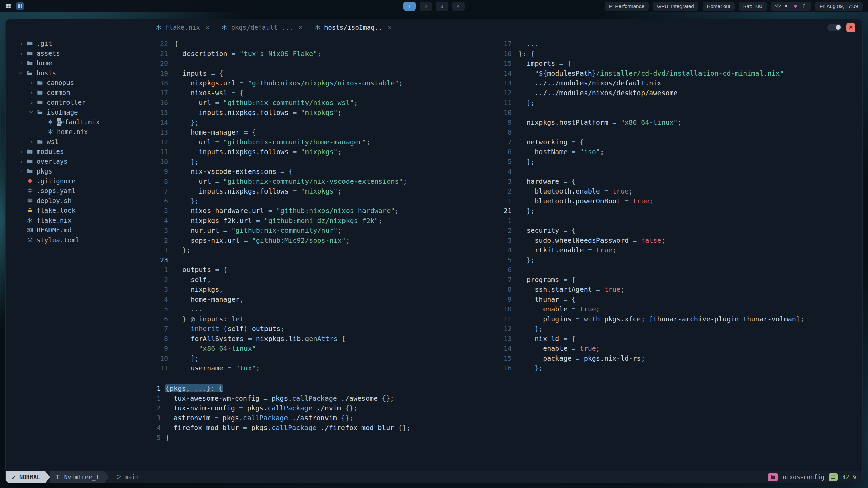  I want to click on code-line: 16 url = "github:nix-community/nixos-wsl…, so click(321, 103).